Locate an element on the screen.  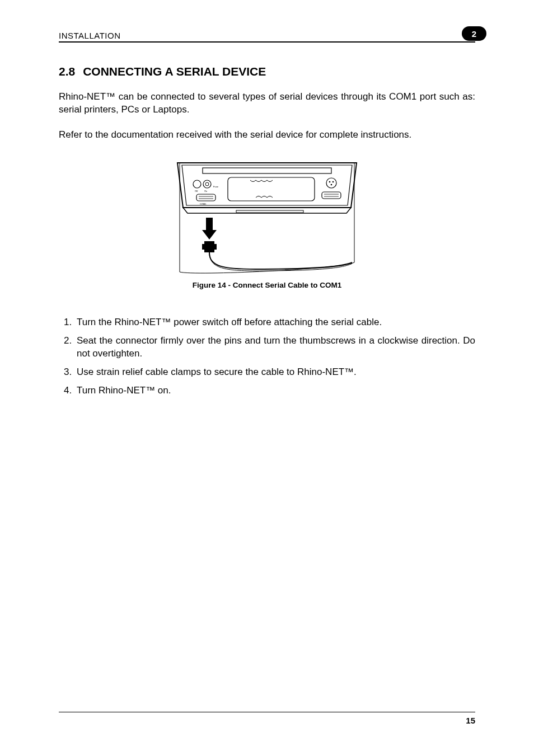
svg-text: Fuse is located at coordinates (216, 187).